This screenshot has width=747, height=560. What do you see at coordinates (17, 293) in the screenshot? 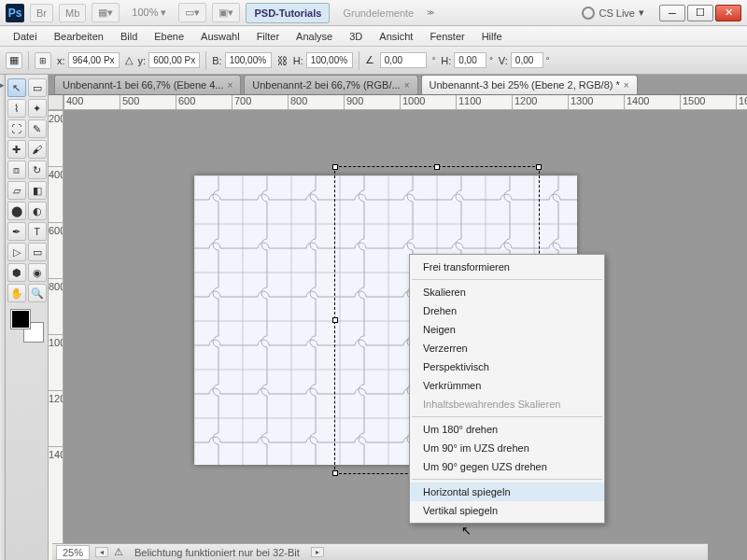
I see `hand-tool: ✋` at bounding box center [17, 293].